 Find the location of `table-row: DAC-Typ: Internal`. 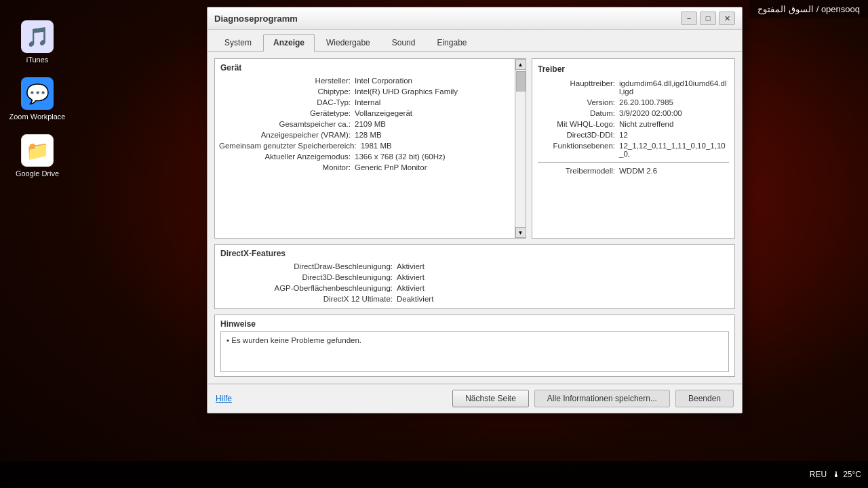

table-row: DAC-Typ: Internal is located at coordinates (370, 102).